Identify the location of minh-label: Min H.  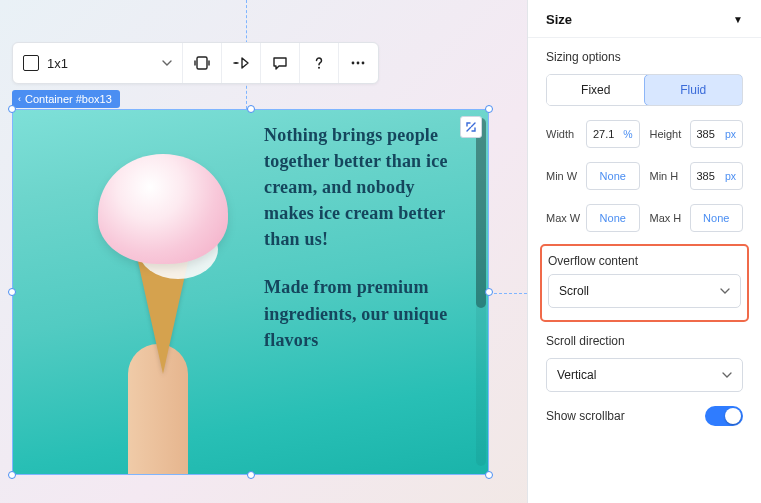
(668, 176).